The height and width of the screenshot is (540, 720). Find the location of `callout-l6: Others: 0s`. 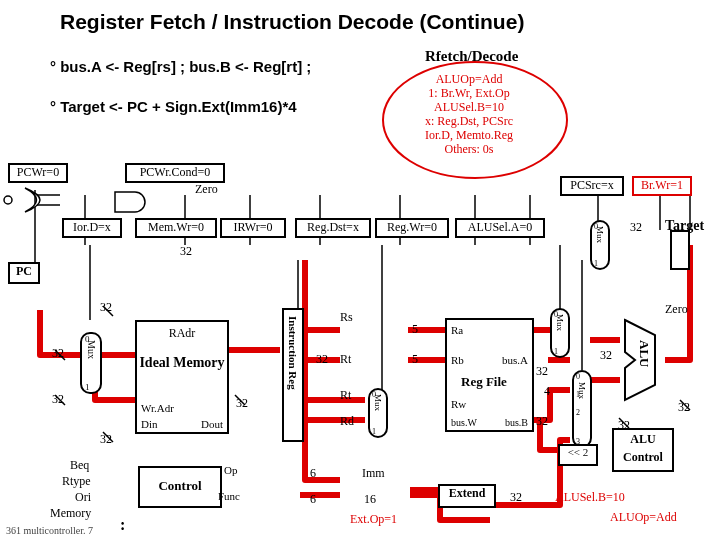

callout-l6: Others: 0s is located at coordinates (470, 149).